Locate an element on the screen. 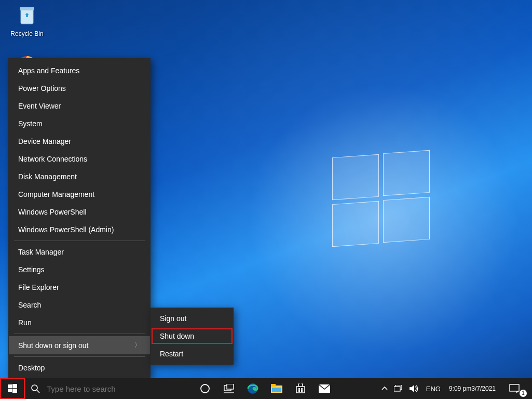 The width and height of the screenshot is (532, 399). clock-time: 9:09 pm is located at coordinates (460, 389).